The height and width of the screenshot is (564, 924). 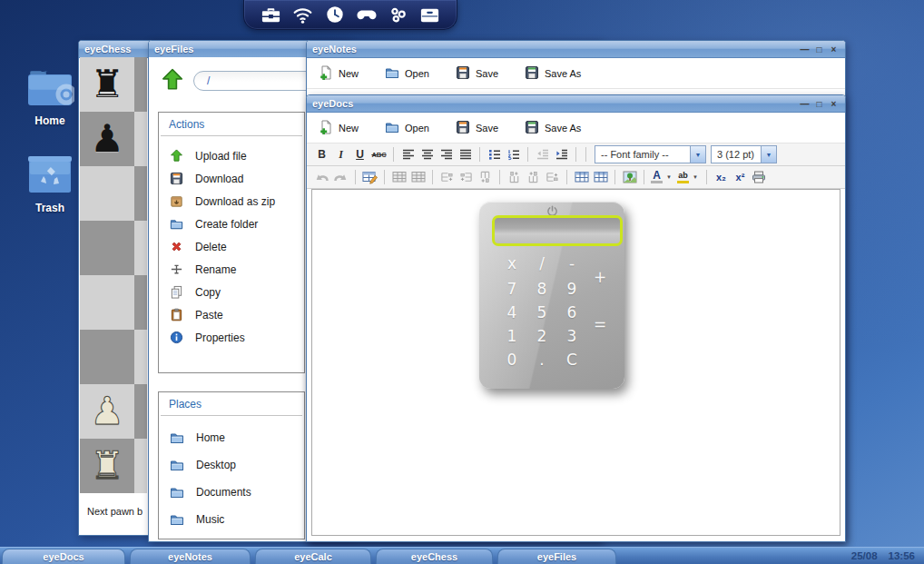 I want to click on desktop-icon-trash: Trash, so click(x=50, y=184).